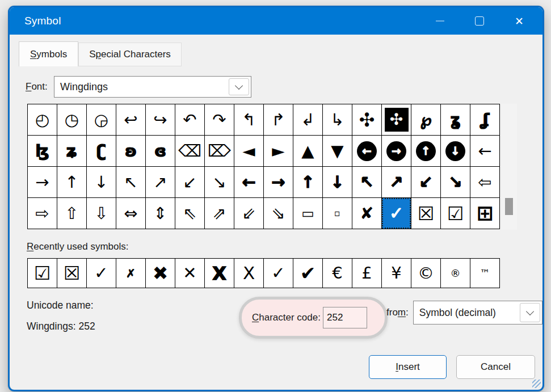 The height and width of the screenshot is (392, 551). What do you see at coordinates (190, 273) in the screenshot?
I see `symbol-cell: ✕` at bounding box center [190, 273].